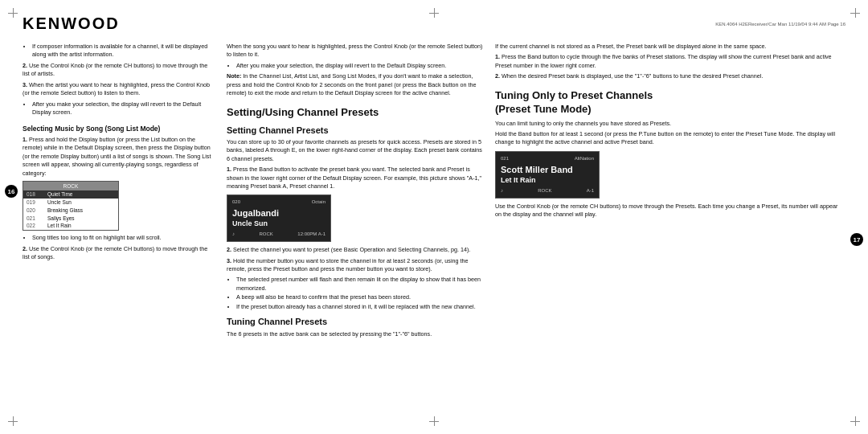  I want to click on setting-step1: 1. Press the Band button to activate the…, so click(355, 178).